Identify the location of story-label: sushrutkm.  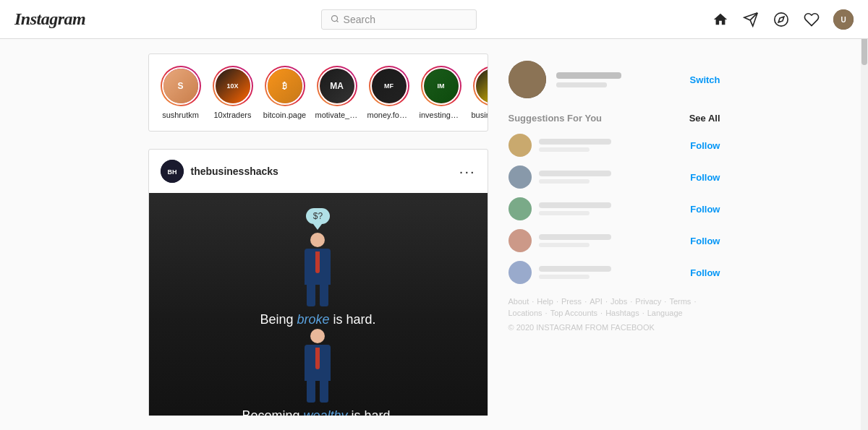
(181, 115).